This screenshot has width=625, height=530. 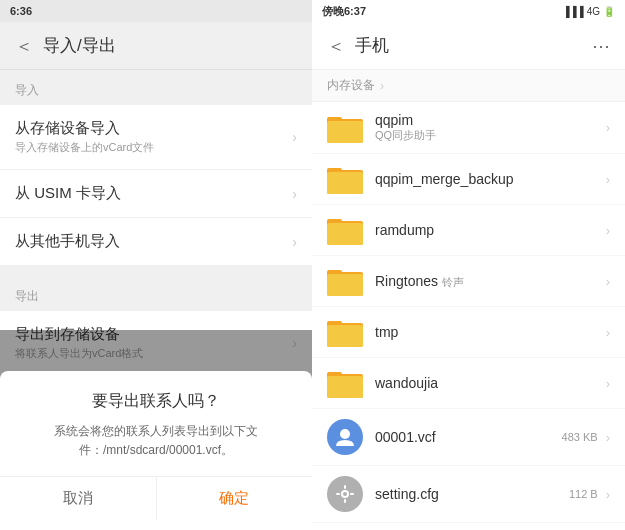 I want to click on dialog-confirm-button: 确定, so click(x=235, y=498).